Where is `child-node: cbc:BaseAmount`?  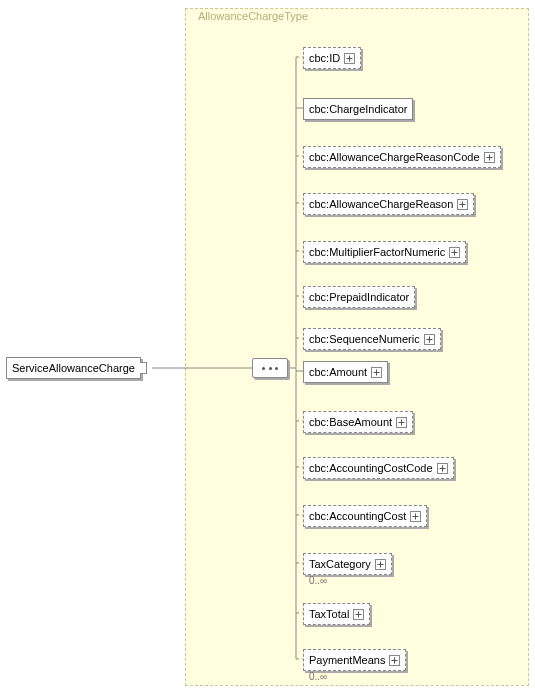 child-node: cbc:BaseAmount is located at coordinates (358, 422).